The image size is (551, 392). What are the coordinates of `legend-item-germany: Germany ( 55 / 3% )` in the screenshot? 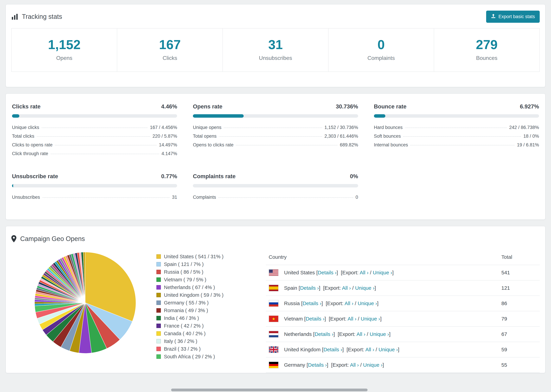 It's located at (200, 303).